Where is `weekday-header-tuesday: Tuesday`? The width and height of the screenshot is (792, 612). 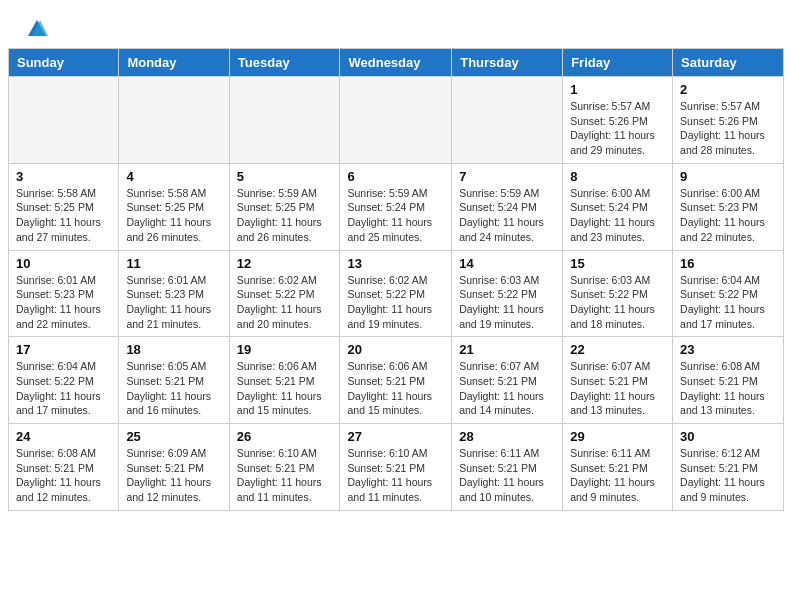
weekday-header-tuesday: Tuesday is located at coordinates (284, 63).